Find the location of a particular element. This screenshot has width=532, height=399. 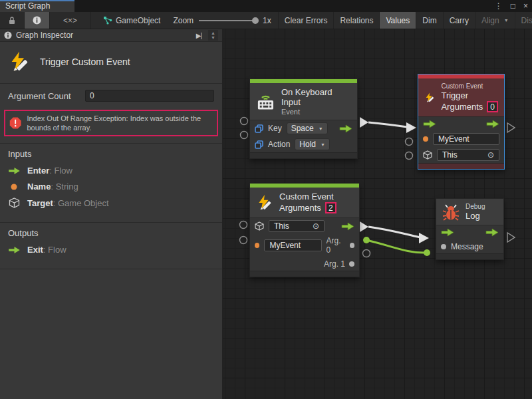

message-port is located at coordinates (444, 247).